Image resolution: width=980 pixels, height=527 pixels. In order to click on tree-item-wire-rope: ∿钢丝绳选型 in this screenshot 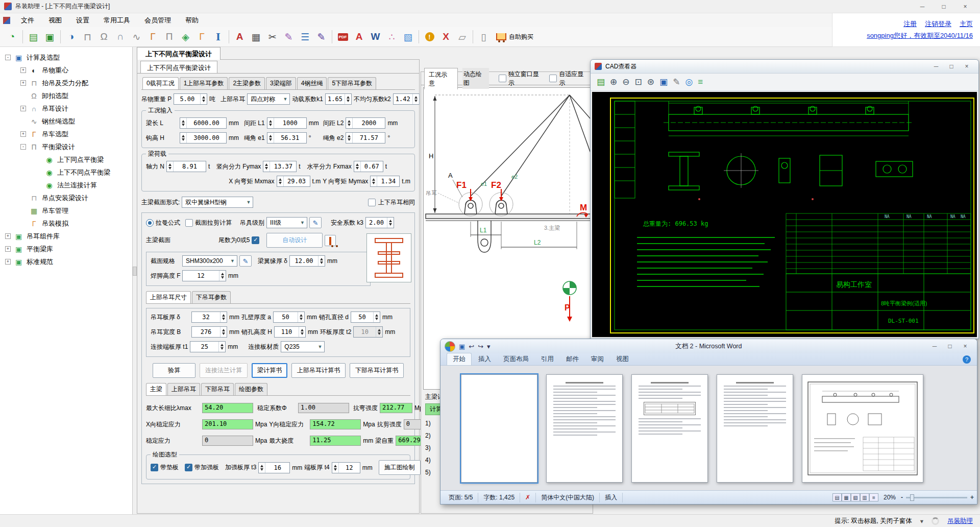, I will do `click(66, 122)`.